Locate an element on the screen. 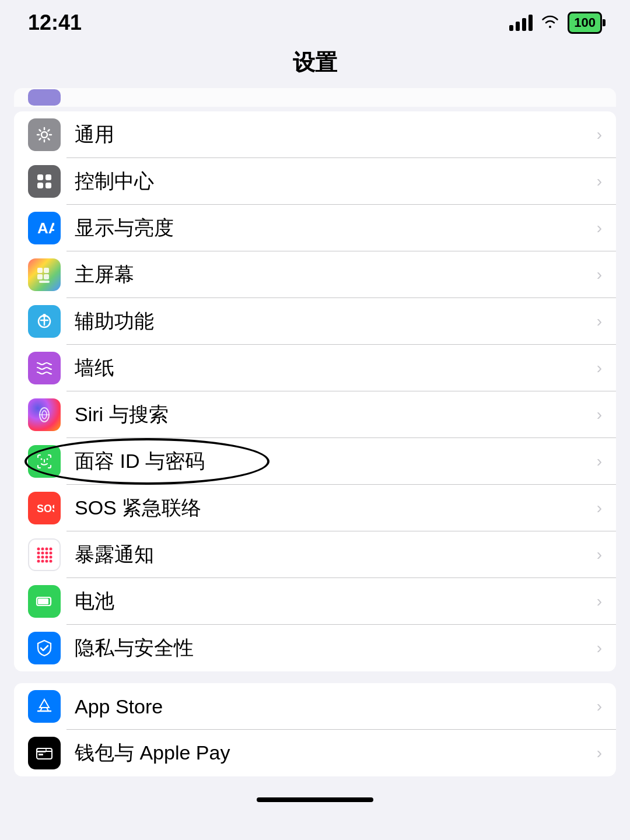  settings-item-appstore: App Store › is located at coordinates (315, 706).